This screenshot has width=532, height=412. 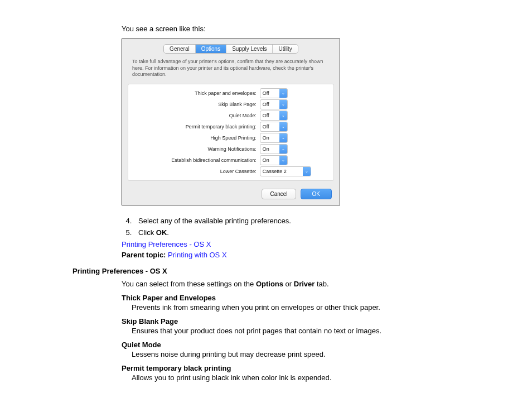 What do you see at coordinates (293, 368) in the screenshot?
I see `def-term: Permit temporary black printing` at bounding box center [293, 368].